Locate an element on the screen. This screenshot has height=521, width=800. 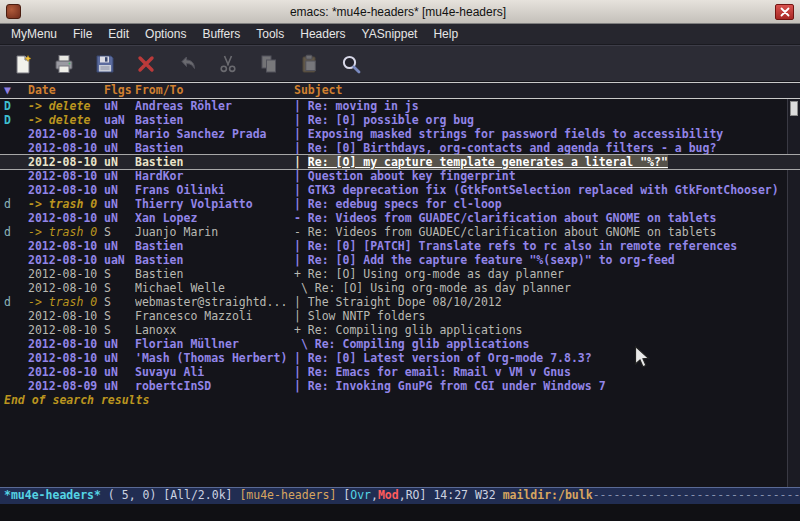
message-subject: | Re: Emacs for email: Rmail v VM v Gnus is located at coordinates (432, 372).